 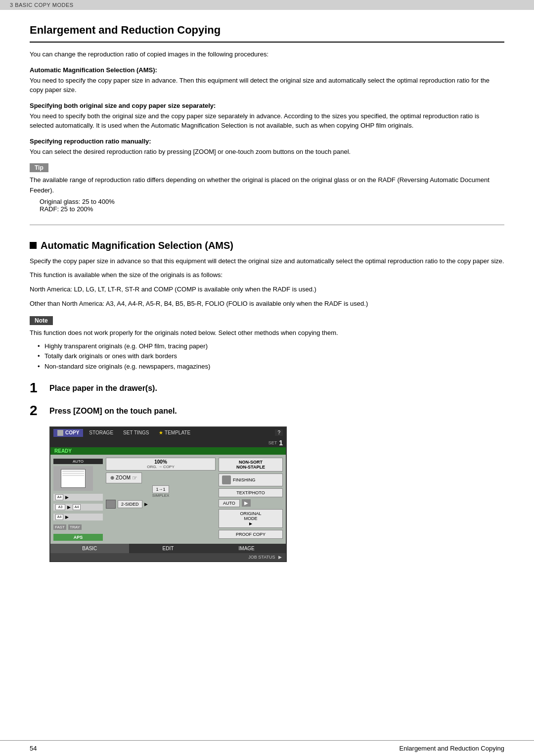 I want to click on ui-bottom-tabs: BASIC EDIT IMAGE, so click(x=168, y=548).